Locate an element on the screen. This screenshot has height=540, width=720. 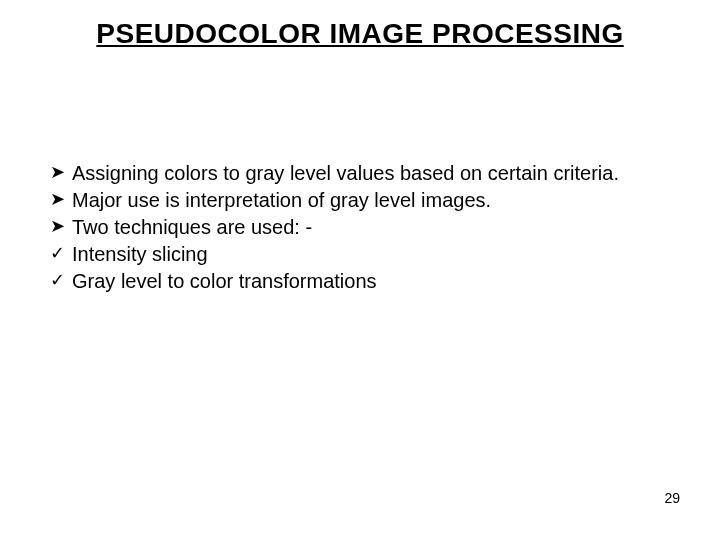
list-item: ✓ Gray level to color transformations is located at coordinates (355, 282).